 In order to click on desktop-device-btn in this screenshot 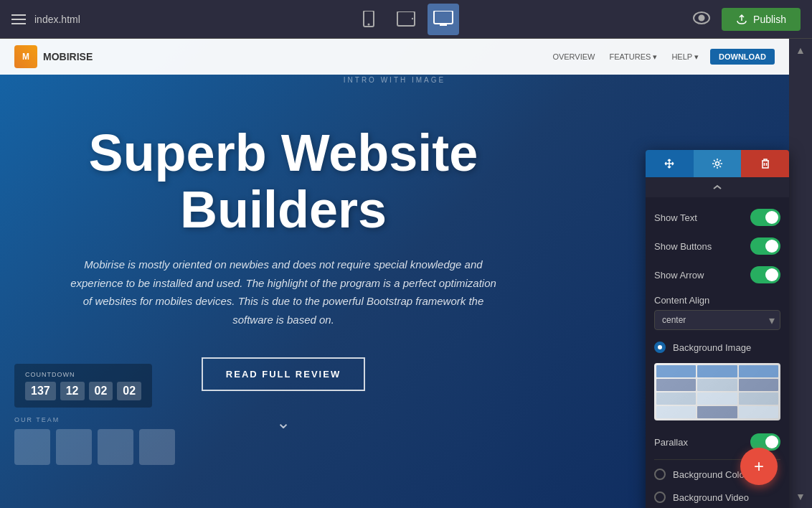, I will do `click(443, 19)`.